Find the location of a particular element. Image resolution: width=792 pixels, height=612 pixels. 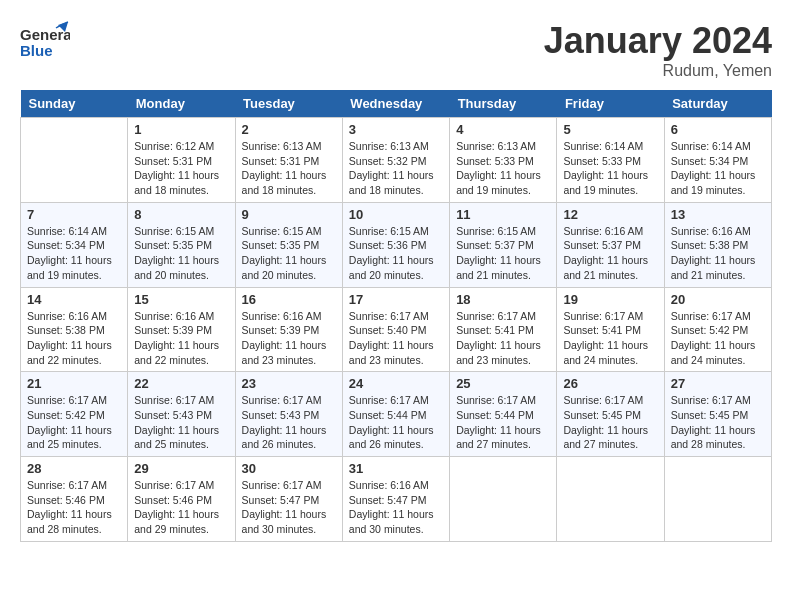

day-cell: 25Sunrise: 6:17 AM Sunset: 5:44 PM Dayli… is located at coordinates (504, 414).